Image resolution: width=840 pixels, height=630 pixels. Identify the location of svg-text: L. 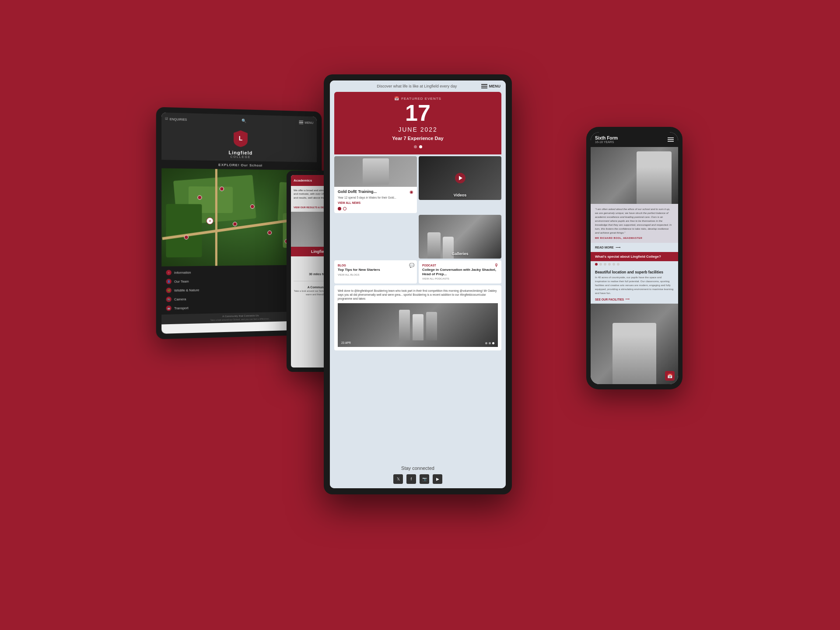
(241, 138).